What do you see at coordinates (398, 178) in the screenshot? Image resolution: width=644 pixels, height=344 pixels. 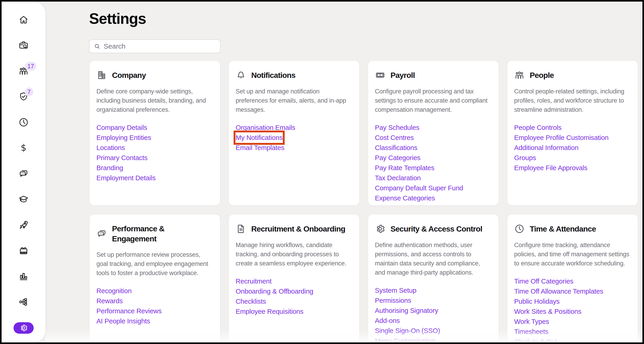 I see `link-tax-declaration: Tax Declaration` at bounding box center [398, 178].